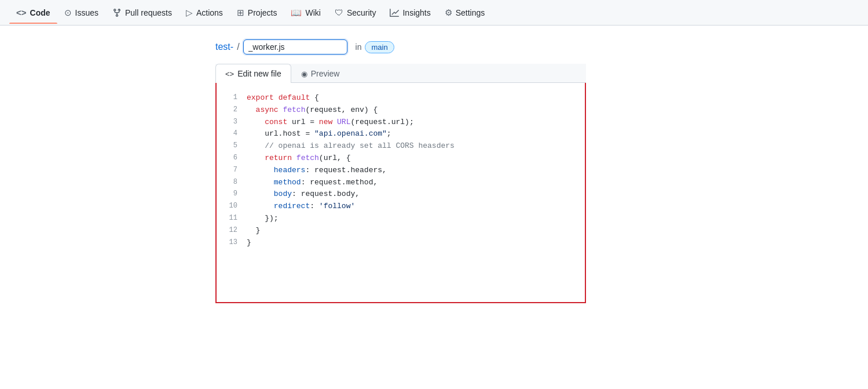  I want to click on line-code-7: headers: request.headers,, so click(317, 170).